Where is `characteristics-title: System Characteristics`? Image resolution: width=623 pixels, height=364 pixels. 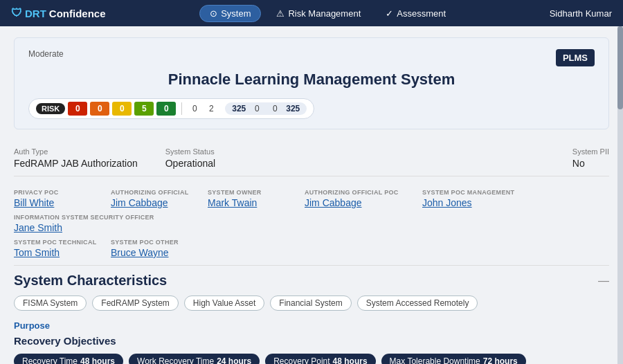
characteristics-title: System Characteristics is located at coordinates (90, 281).